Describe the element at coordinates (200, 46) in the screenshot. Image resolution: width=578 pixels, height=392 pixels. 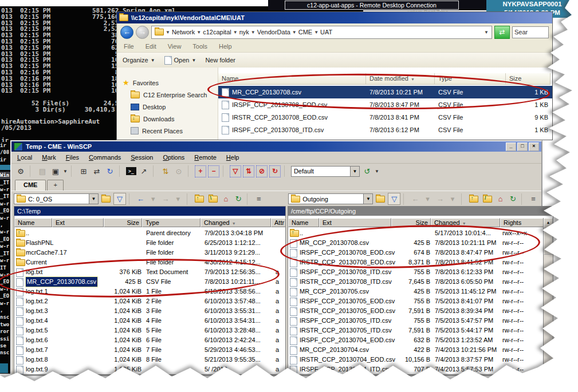
I see `menu-item: Tools` at that location.